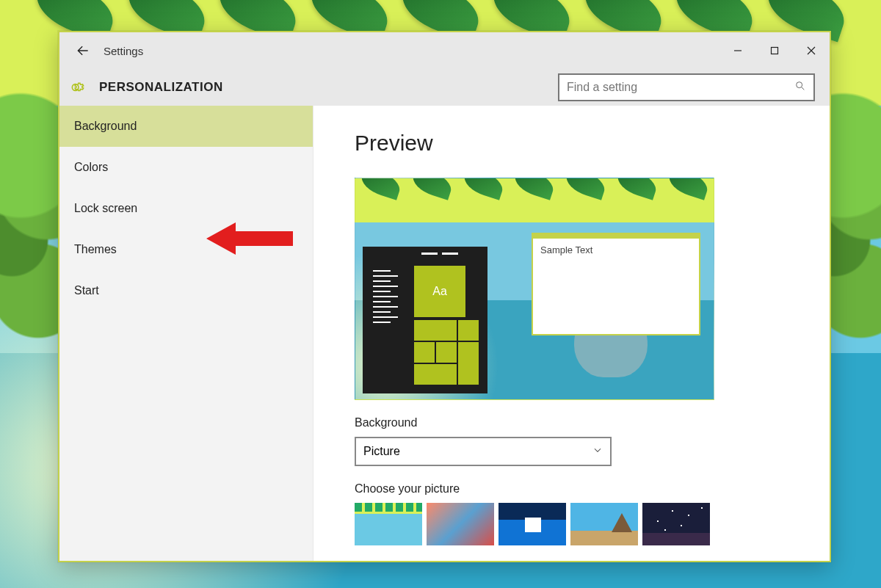  What do you see at coordinates (483, 451) in the screenshot?
I see `background-type-dropdown: Picture` at bounding box center [483, 451].